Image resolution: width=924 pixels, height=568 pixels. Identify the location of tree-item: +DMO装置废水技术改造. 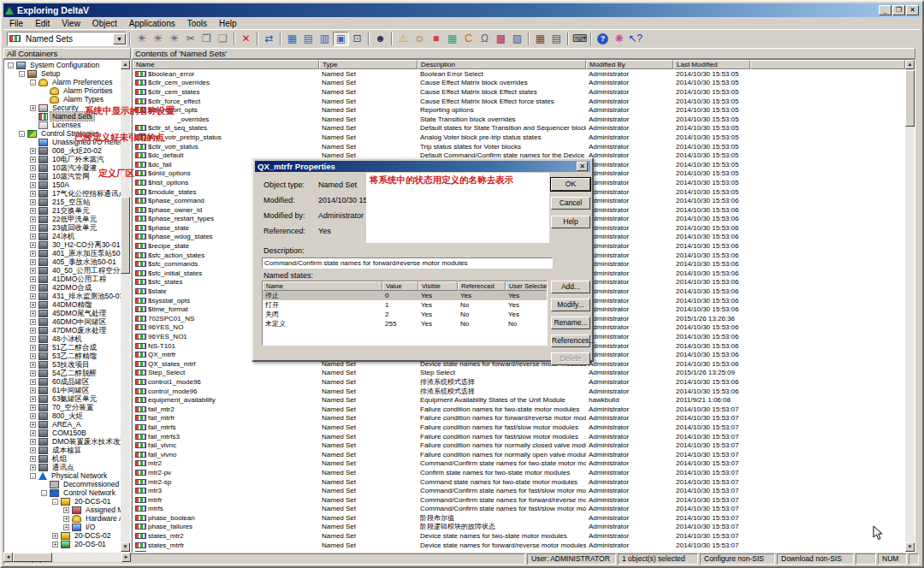
(62, 441).